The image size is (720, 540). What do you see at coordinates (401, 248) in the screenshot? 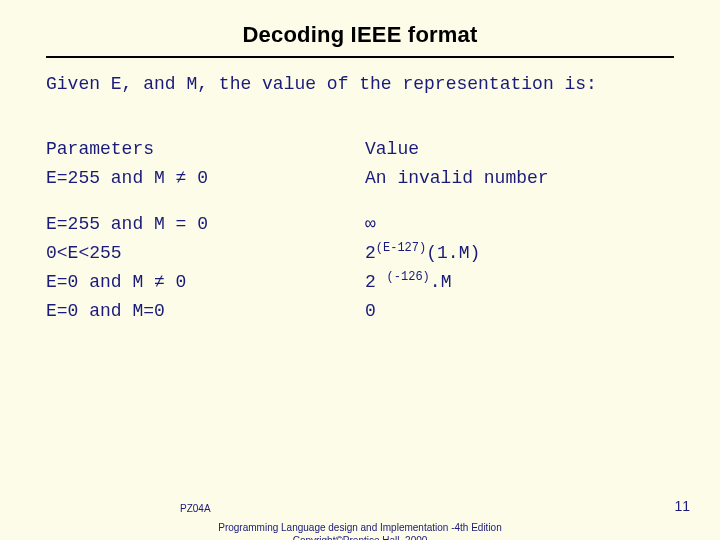
I see `value-exp: (E-127)` at bounding box center [401, 248].